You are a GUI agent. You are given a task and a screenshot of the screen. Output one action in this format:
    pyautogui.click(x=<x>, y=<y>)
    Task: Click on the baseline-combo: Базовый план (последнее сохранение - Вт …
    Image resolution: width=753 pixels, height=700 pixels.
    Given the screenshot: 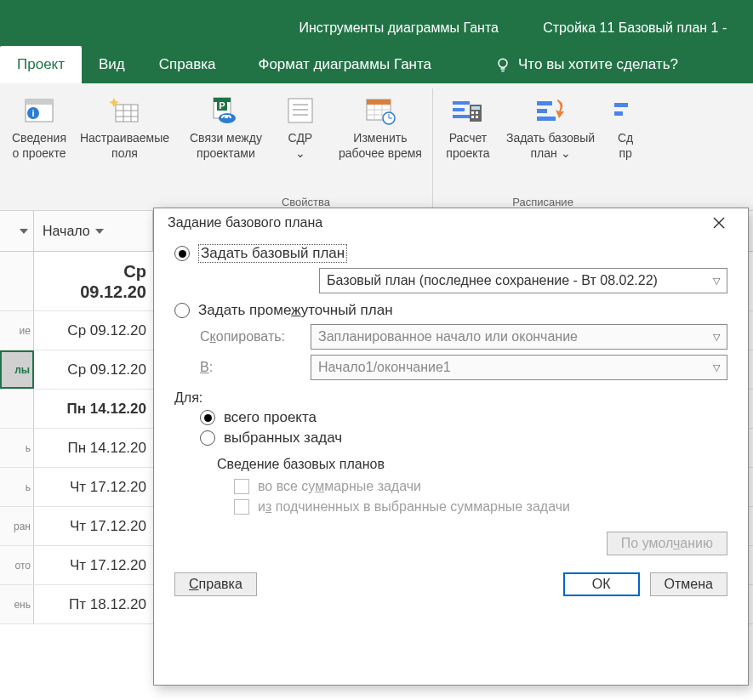 What is the action you would take?
    pyautogui.click(x=523, y=281)
    